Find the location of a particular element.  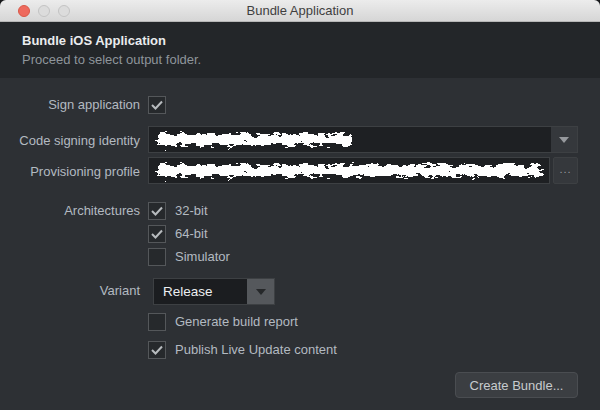

generate-build-report-label: Generate build report is located at coordinates (236, 322).